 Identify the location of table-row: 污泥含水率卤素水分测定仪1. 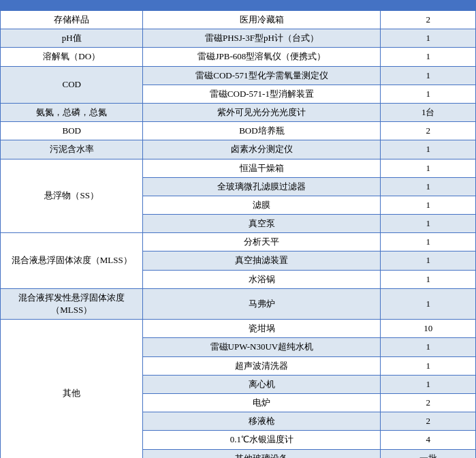
(238, 150).